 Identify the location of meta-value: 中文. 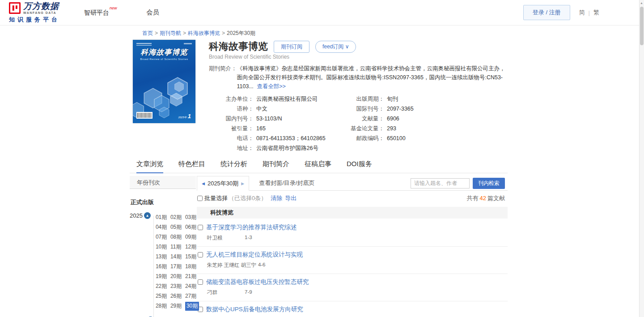
(298, 109).